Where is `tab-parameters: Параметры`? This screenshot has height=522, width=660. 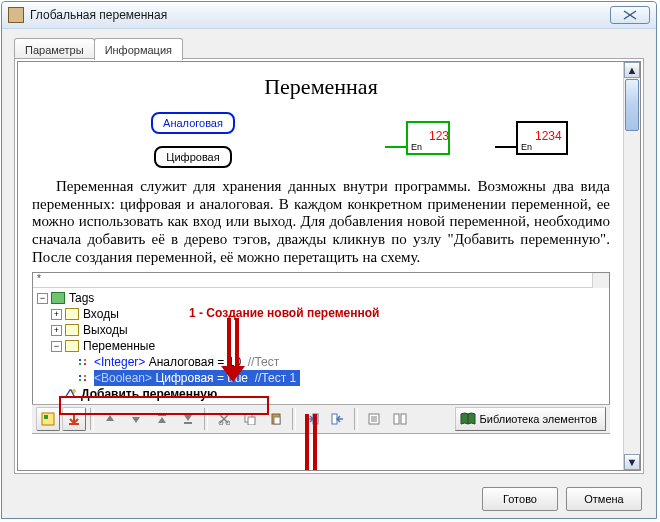 tab-parameters: Параметры is located at coordinates (54, 49).